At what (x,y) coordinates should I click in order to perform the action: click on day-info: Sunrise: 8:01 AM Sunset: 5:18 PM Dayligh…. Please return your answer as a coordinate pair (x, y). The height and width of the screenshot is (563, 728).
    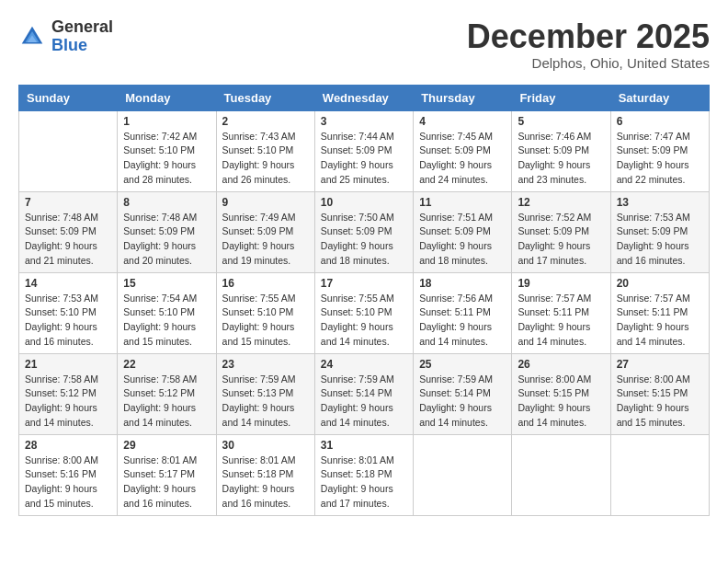
    Looking at the image, I should click on (364, 482).